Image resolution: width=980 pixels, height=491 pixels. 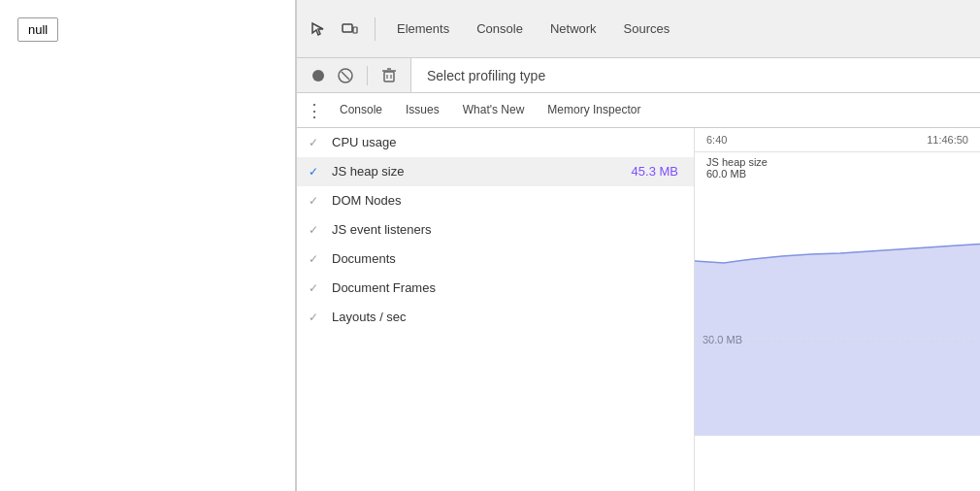 What do you see at coordinates (505, 229) in the screenshot?
I see `item-label-events: JS event listeners` at bounding box center [505, 229].